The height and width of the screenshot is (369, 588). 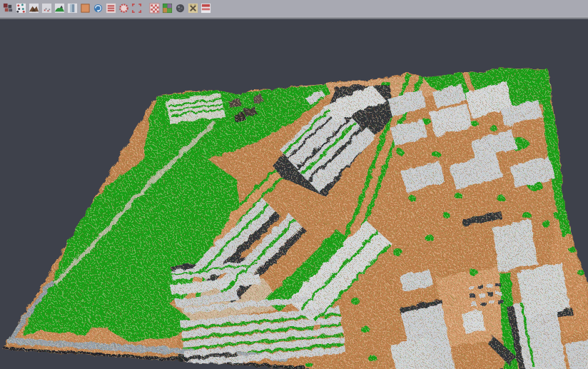 What do you see at coordinates (136, 9) in the screenshot?
I see `fit-to-view-icon` at bounding box center [136, 9].